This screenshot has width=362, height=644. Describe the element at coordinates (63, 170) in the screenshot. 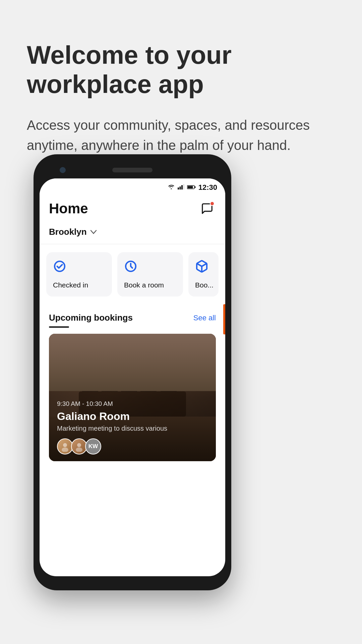

I see `phone-camera` at that location.